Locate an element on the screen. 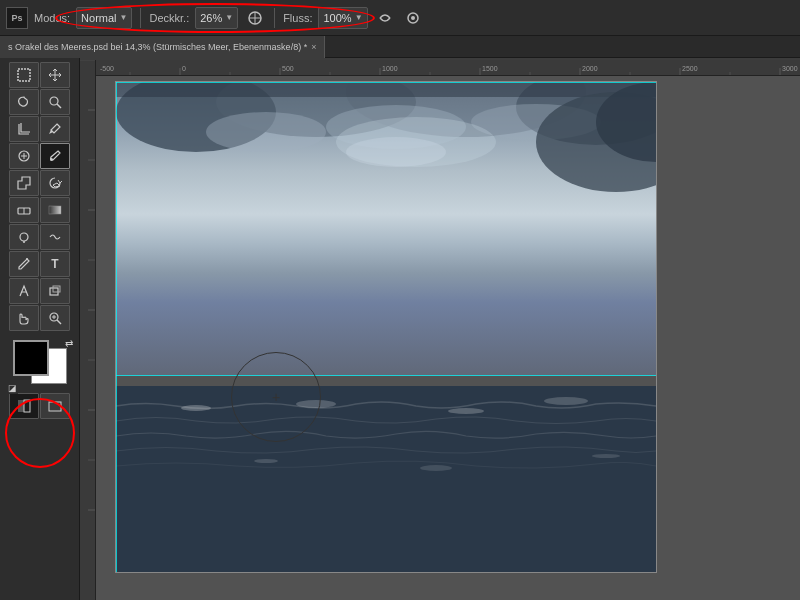  tab-bar: s Orakel des Meeres.psd bei 14,3% (Stürm… is located at coordinates (400, 47).